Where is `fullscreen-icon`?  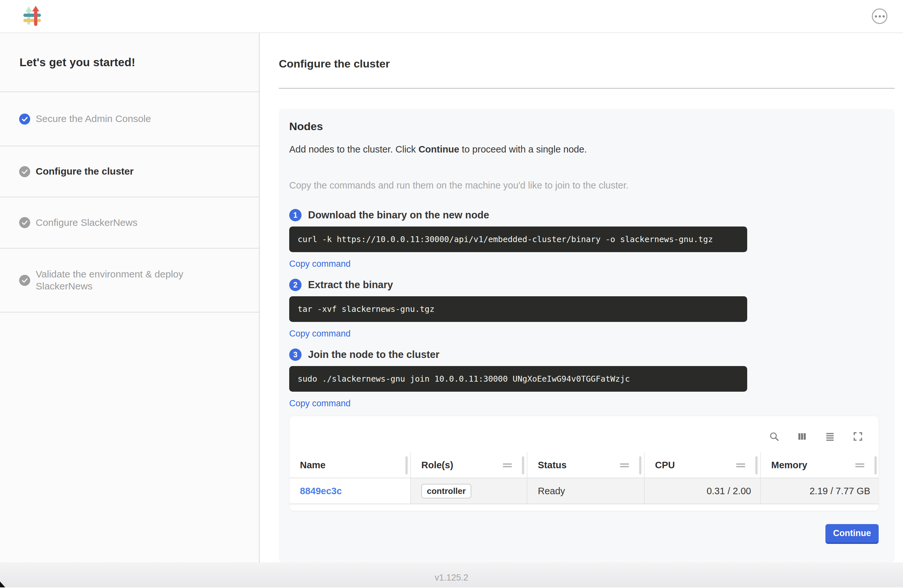
fullscreen-icon is located at coordinates (858, 436).